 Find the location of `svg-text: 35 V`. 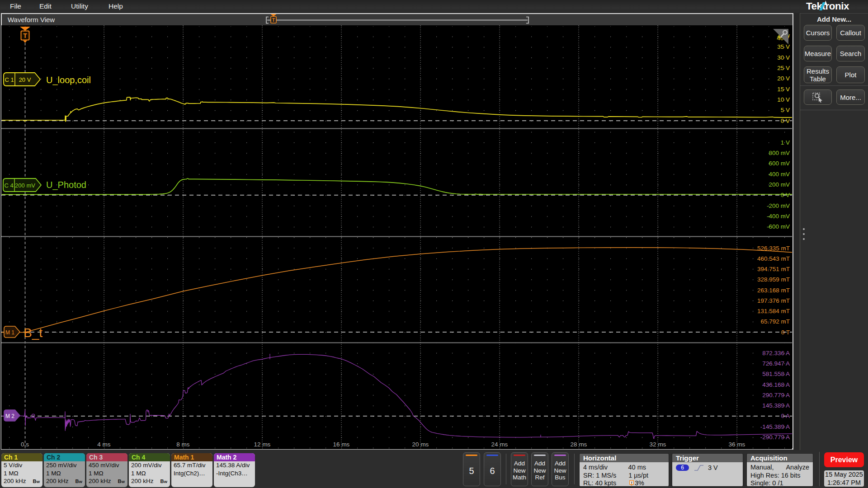

svg-text: 35 V is located at coordinates (783, 47).